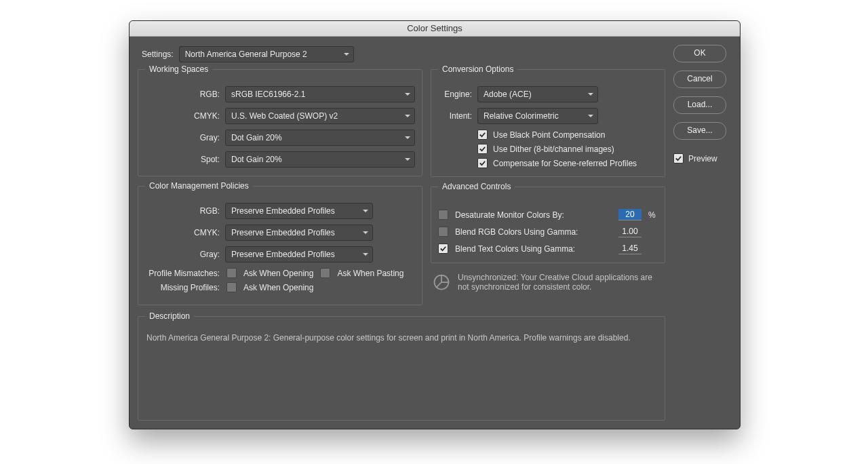 The image size is (868, 464). I want to click on cmyk-label: CMYK:, so click(182, 116).